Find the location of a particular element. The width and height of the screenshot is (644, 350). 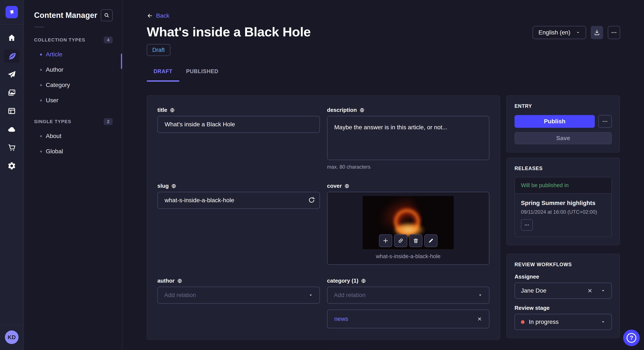

entry-panel: ENTRY Publish Save is located at coordinates (563, 124).